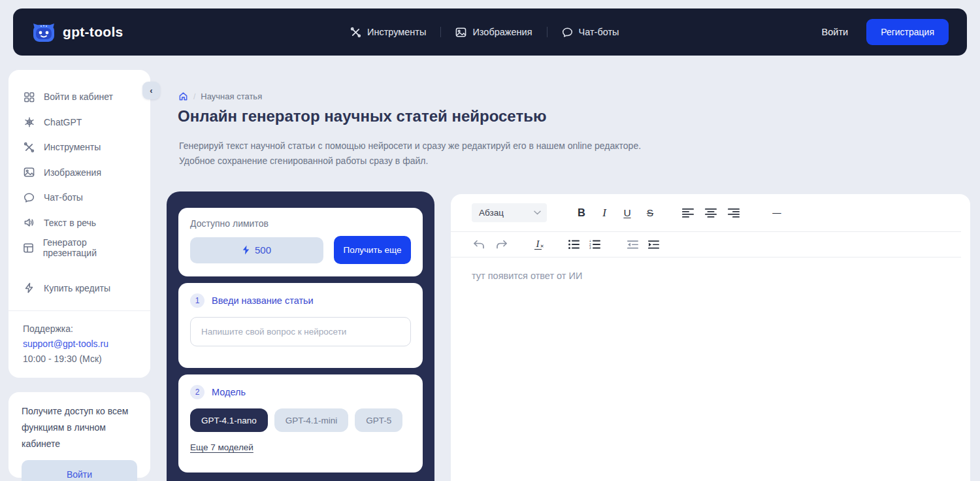 The width and height of the screenshot is (980, 481). What do you see at coordinates (80, 97) in the screenshot?
I see `sidebar-item-cabinet: Войти в кабинет` at bounding box center [80, 97].